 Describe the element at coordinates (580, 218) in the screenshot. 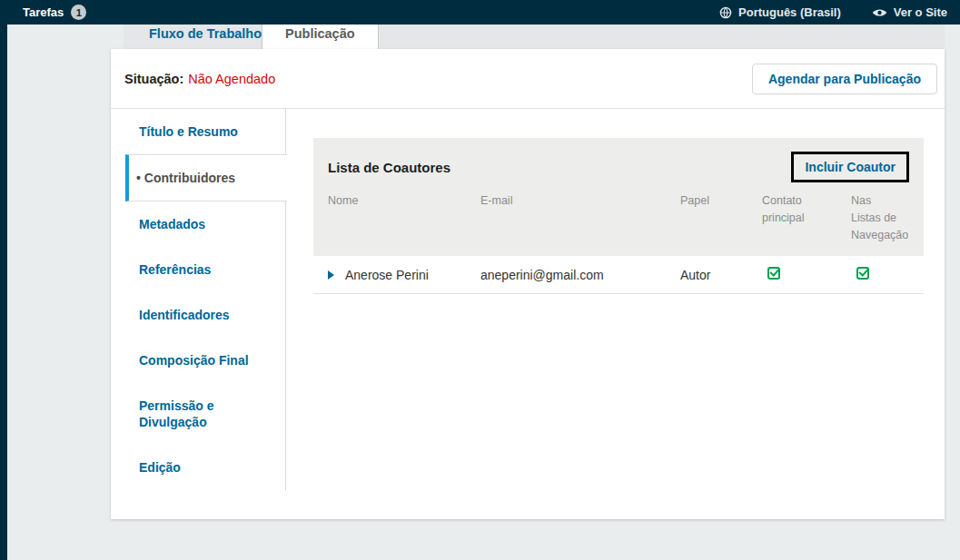

I see `column-header-email: E-mail` at that location.